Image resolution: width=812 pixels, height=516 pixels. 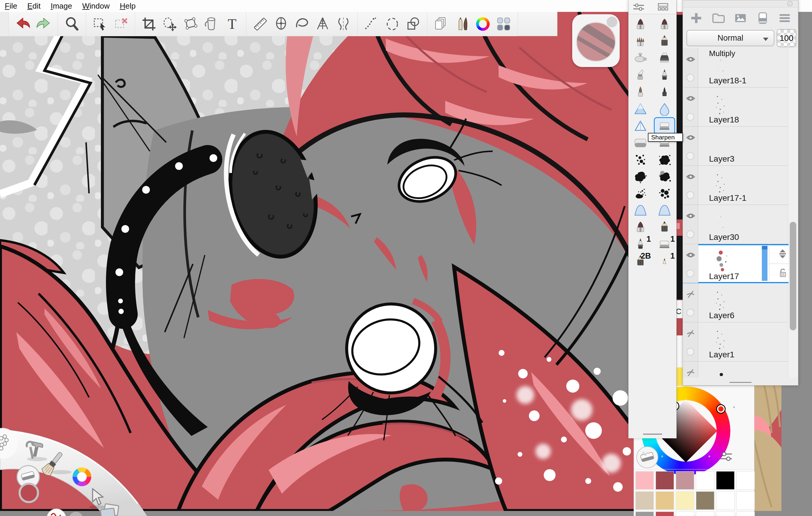 What do you see at coordinates (785, 18) in the screenshot?
I see `layers-menu-icon` at bounding box center [785, 18].